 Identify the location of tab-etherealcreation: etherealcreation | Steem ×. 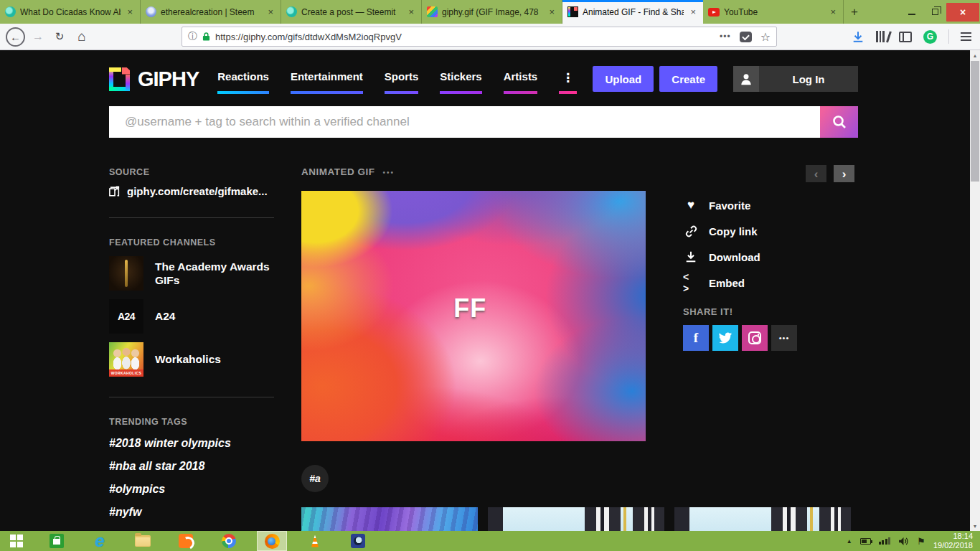
(211, 11).